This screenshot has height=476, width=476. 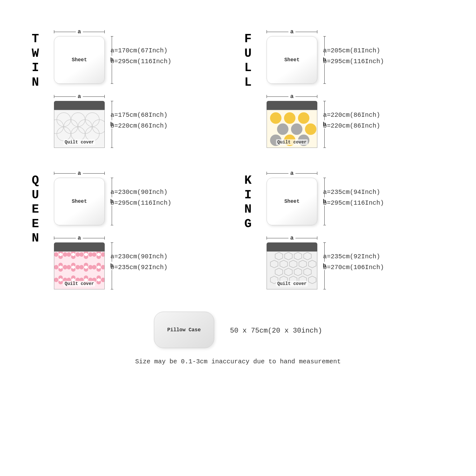 I want to click on king-sheet-top-dim: a, so click(x=292, y=173).